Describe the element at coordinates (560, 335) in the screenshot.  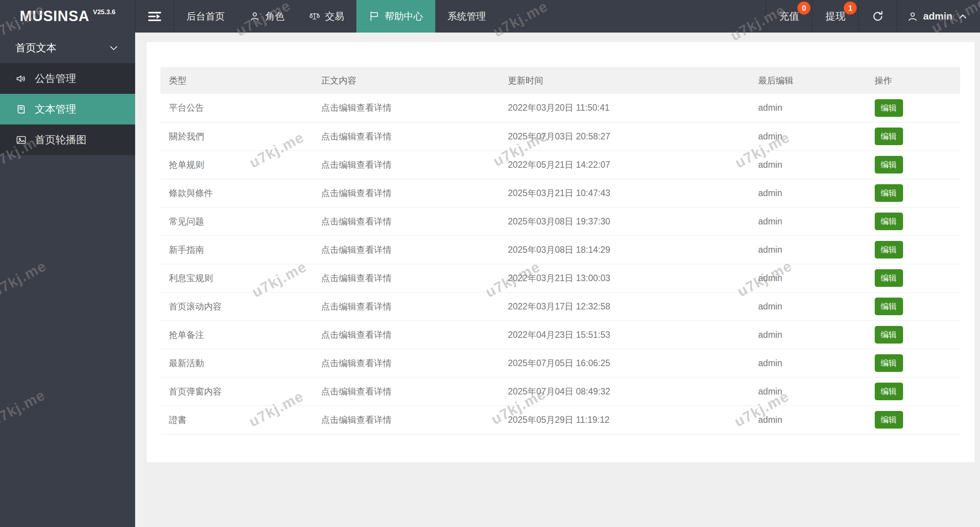
I see `table-row: 抢单备注点击编辑查看详情2022年04月23日 15:51:53admin编辑` at that location.